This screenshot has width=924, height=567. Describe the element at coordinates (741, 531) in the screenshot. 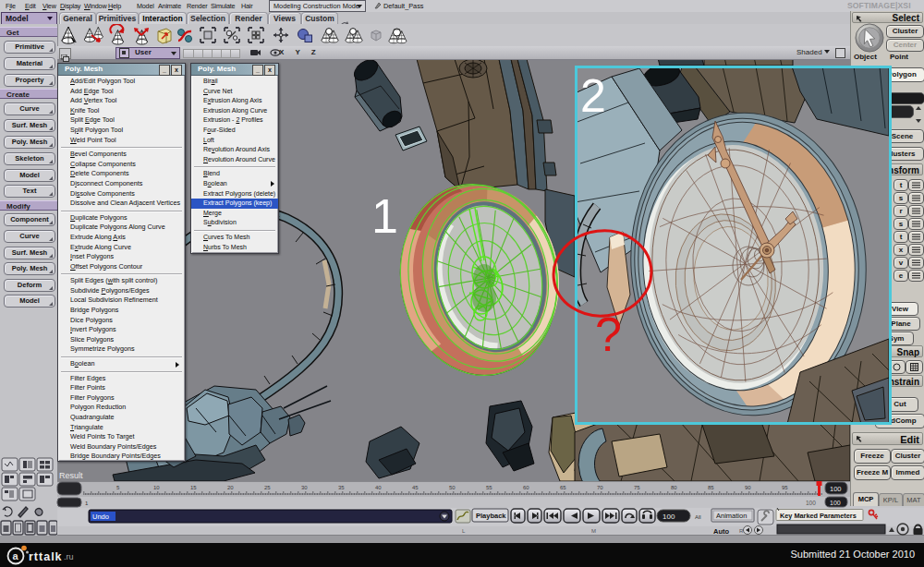

I see `svg-text: R` at that location.